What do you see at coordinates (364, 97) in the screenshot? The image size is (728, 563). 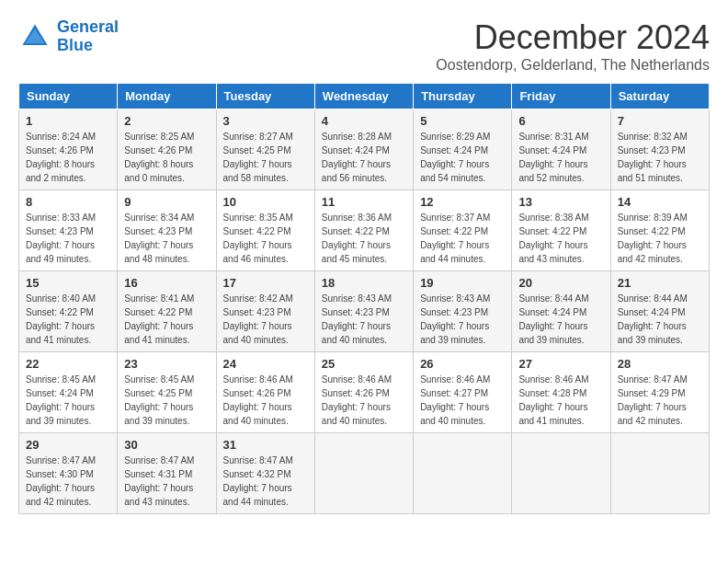 I see `col-header-wednesday: Wednesday` at bounding box center [364, 97].